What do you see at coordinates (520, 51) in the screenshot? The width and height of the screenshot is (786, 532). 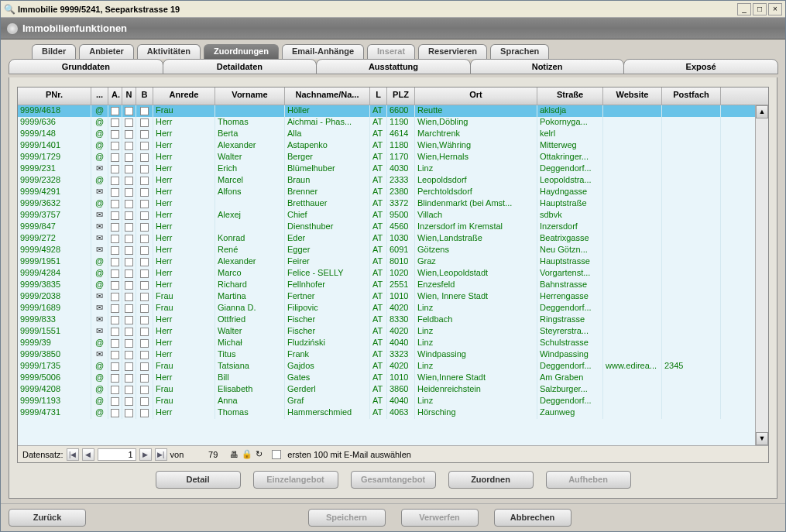 I see `tab-sprachen: Sprachen` at bounding box center [520, 51].